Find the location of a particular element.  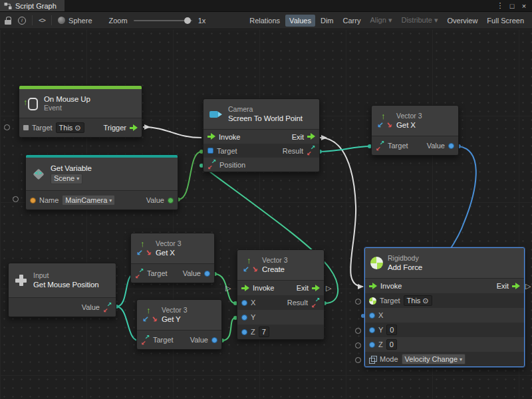

port-label: Position is located at coordinates (233, 165).